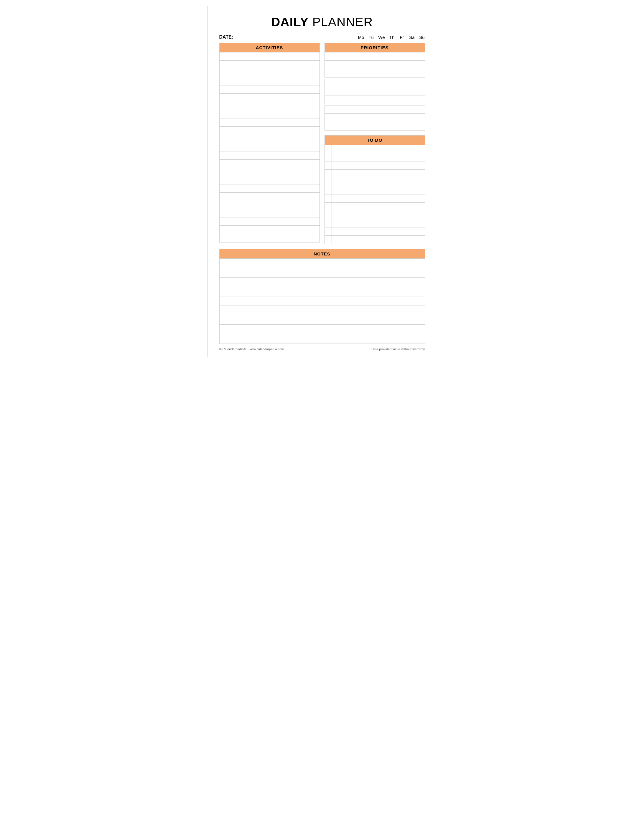 Image resolution: width=644 pixels, height=840 pixels. I want to click on priorities-group2, so click(375, 91).